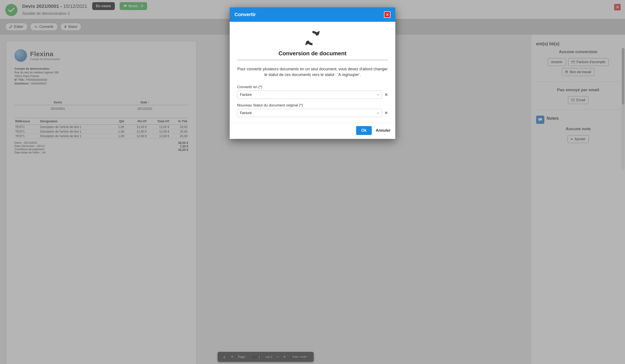  Describe the element at coordinates (364, 131) in the screenshot. I see `ok-button: Ok` at that location.